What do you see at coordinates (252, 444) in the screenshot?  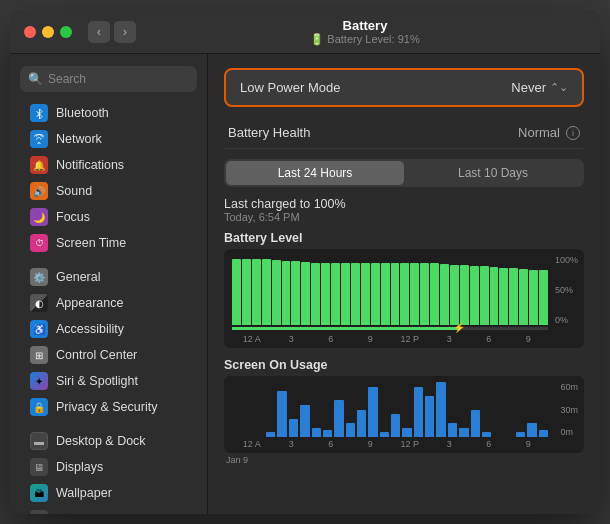 I see `usage-x-label: 12 A` at bounding box center [252, 444].